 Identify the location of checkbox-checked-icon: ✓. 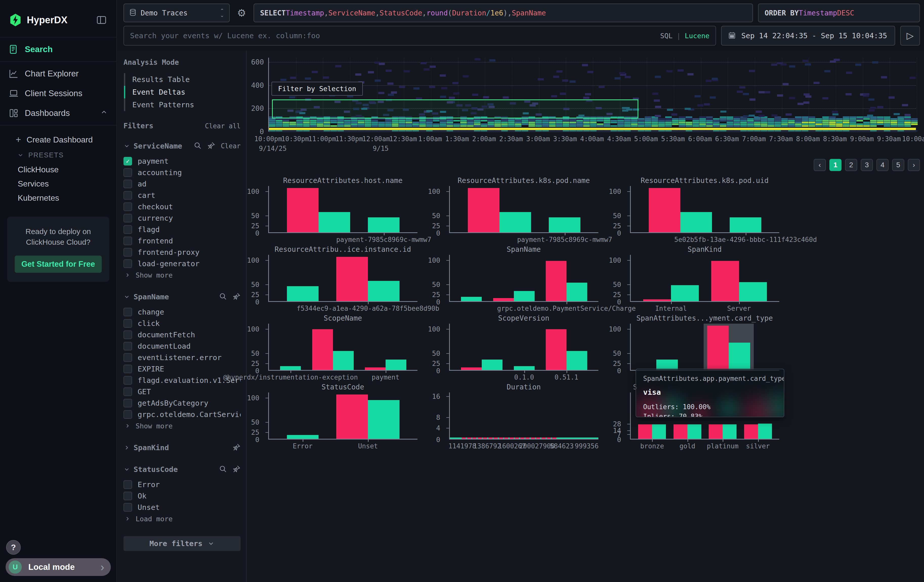
(128, 161).